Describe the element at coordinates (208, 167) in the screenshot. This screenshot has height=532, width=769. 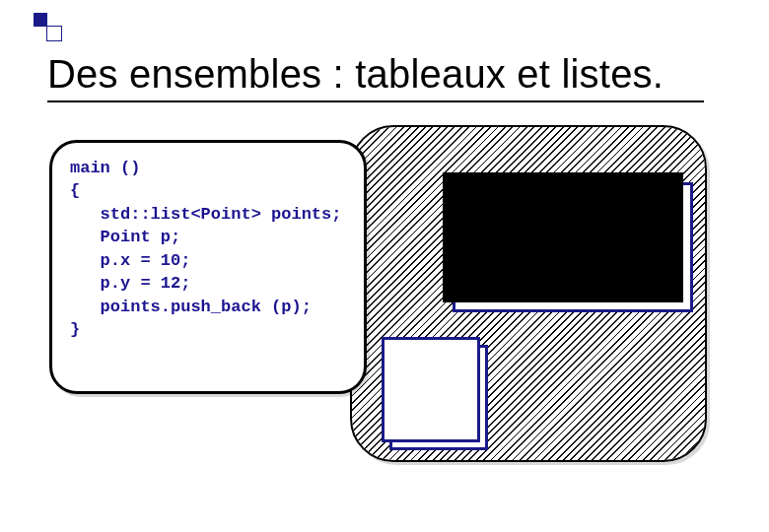
I see `code-line: main ()` at that location.